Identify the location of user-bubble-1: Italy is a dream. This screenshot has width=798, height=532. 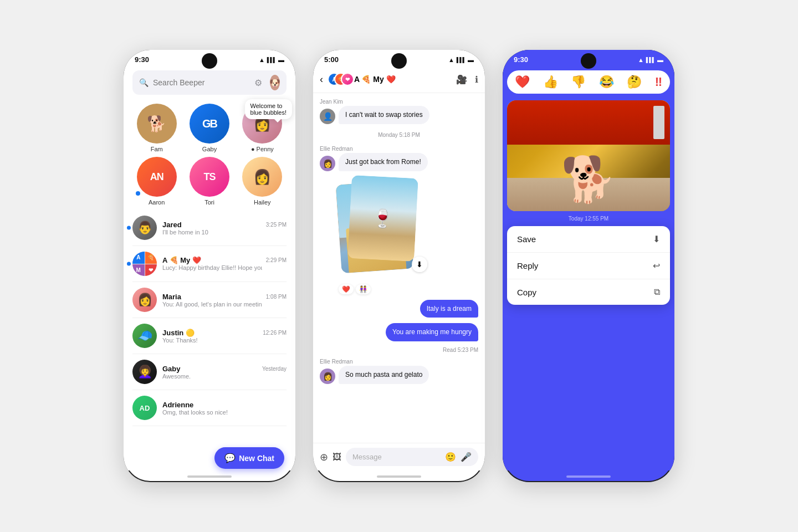
(449, 309).